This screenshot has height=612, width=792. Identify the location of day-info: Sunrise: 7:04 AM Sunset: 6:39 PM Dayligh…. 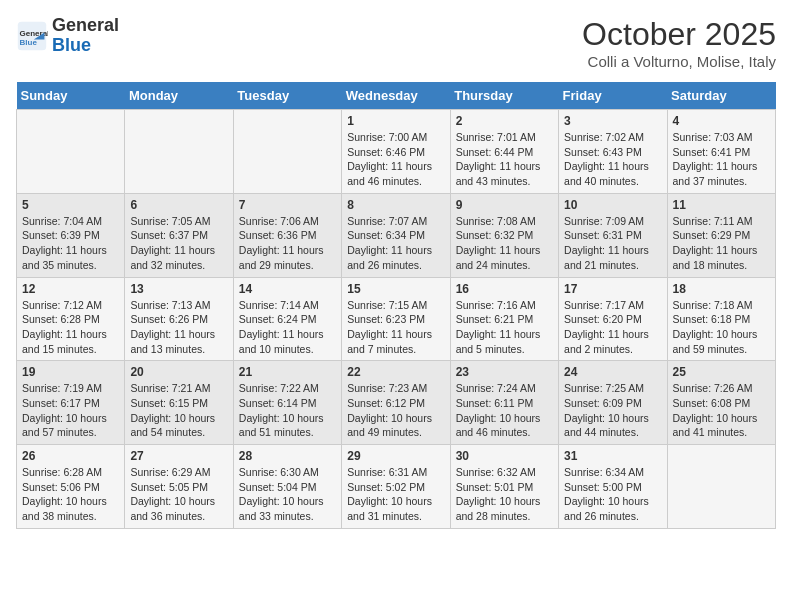
(70, 244).